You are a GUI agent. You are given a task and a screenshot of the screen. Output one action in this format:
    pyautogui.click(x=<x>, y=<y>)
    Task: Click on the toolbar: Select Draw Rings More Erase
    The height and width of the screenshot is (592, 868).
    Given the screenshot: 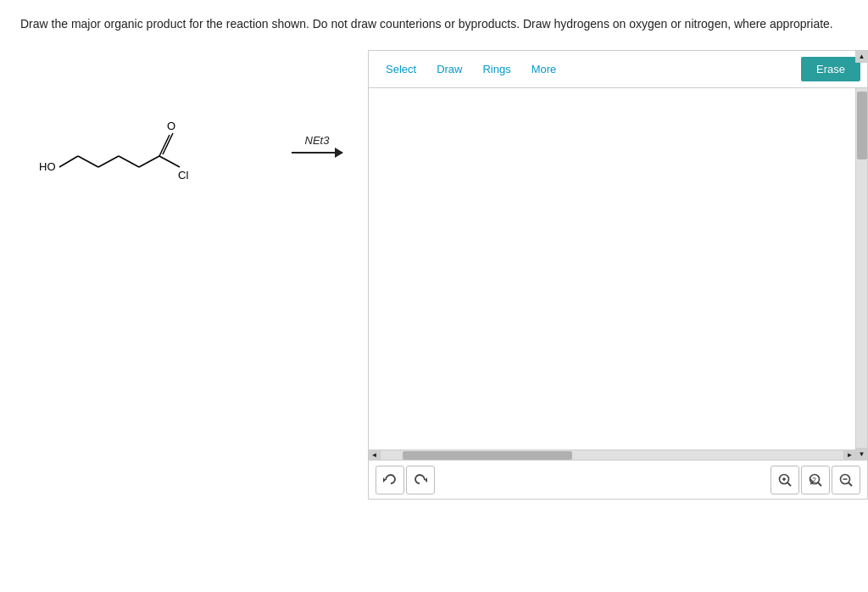 What is the action you would take?
    pyautogui.click(x=618, y=70)
    